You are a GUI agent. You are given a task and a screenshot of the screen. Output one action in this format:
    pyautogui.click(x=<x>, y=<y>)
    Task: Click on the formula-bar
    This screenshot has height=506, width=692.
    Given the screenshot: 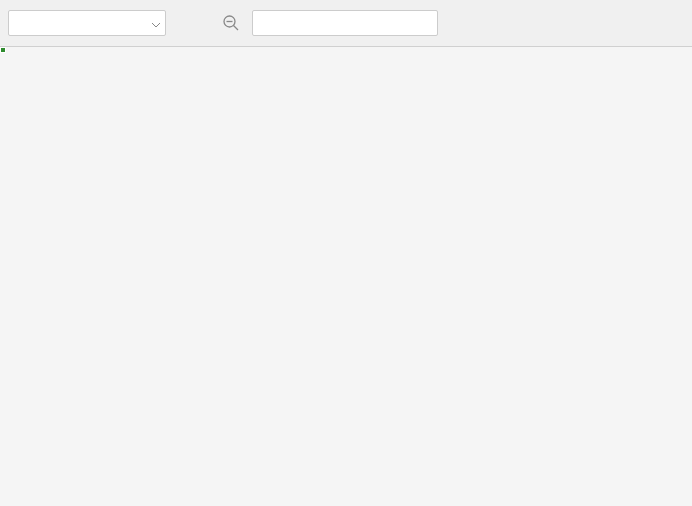 What is the action you would take?
    pyautogui.click(x=345, y=23)
    